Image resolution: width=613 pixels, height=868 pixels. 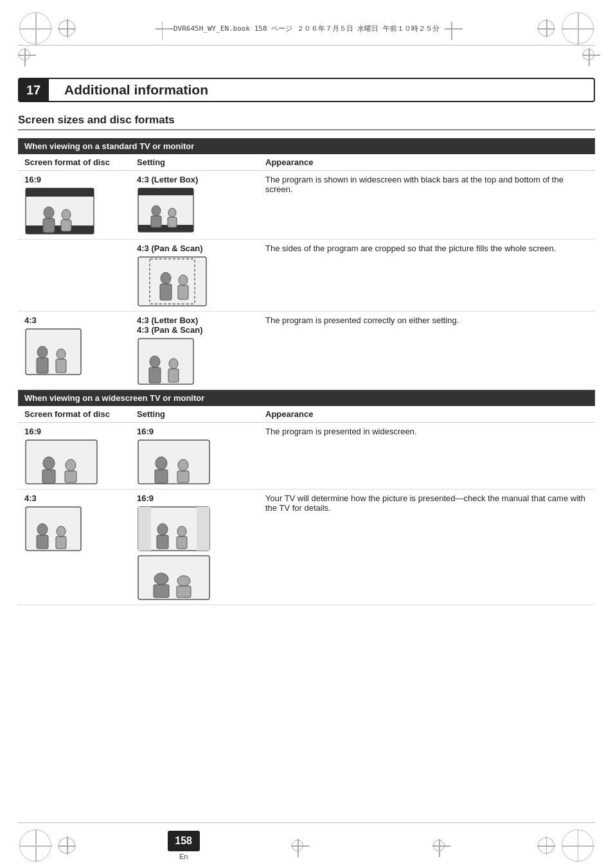 What do you see at coordinates (75, 456) in the screenshot?
I see `disc-format-wide-169: 16:9` at bounding box center [75, 456].